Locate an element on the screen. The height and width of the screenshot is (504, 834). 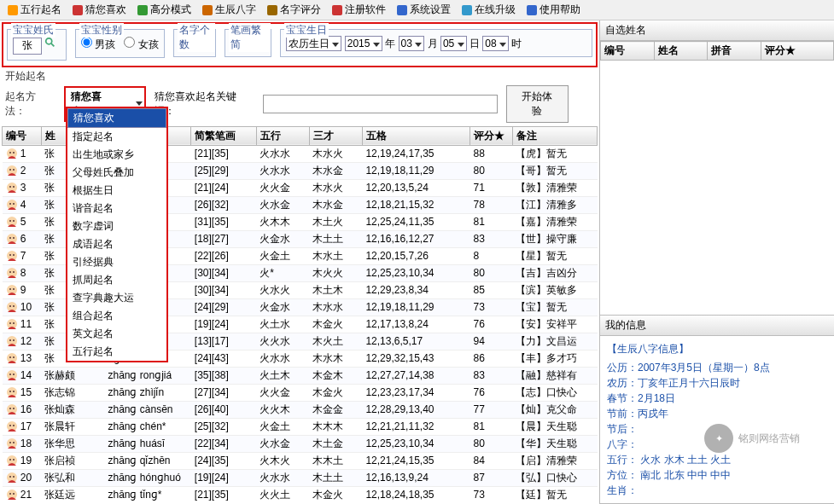
bazi-info: 【生辰八字信息】 公历：2007年3月5日（星期一）8点农历：丁亥年正月十六日辰… is located at coordinates (717, 420).